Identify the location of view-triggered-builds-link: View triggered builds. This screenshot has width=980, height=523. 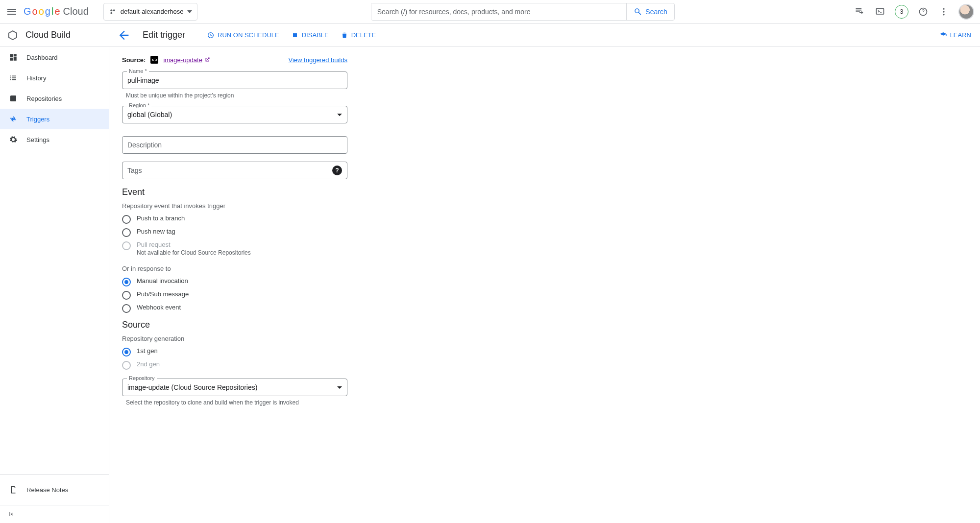
(318, 60).